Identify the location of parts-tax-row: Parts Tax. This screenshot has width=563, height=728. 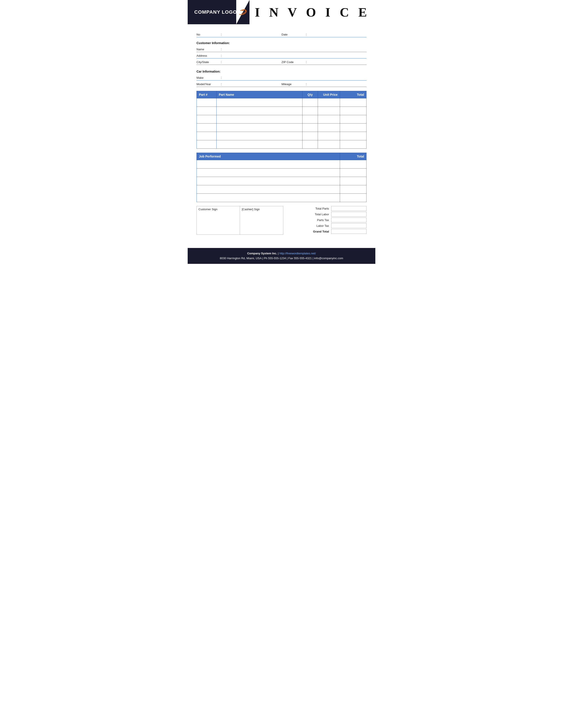
(327, 220).